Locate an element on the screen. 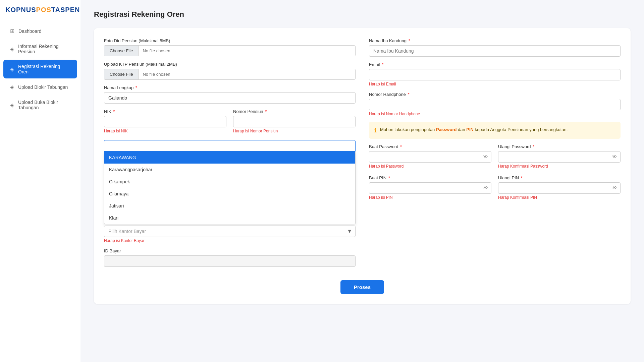  info-text: Mohon lakukan penginputan Password dan P… is located at coordinates (474, 130).